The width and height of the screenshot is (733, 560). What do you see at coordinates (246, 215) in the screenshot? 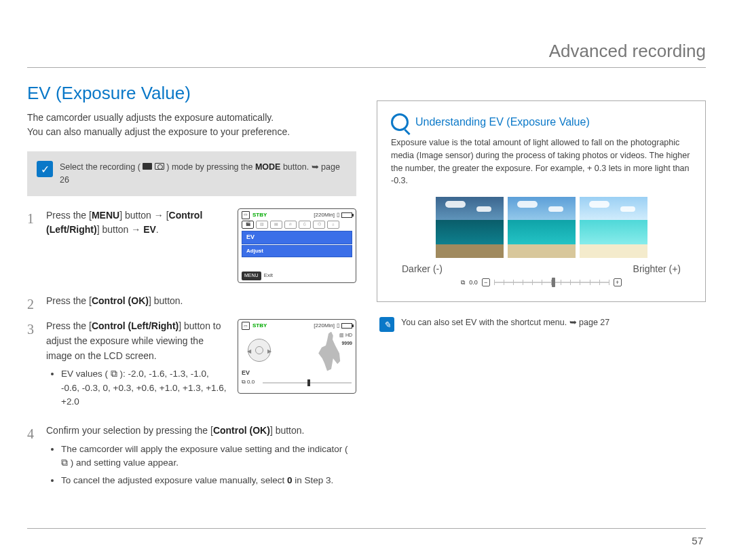
I see `sd-icon: ▭` at bounding box center [246, 215].